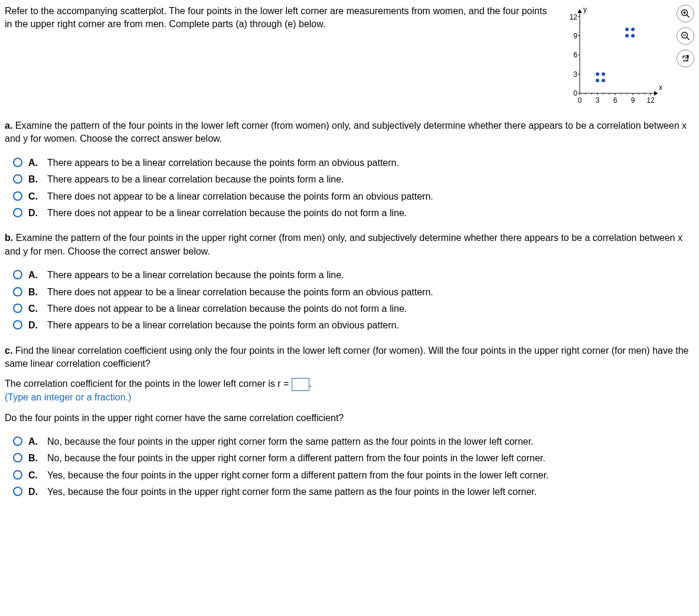  What do you see at coordinates (8, 125) in the screenshot?
I see `part-a-label: a.` at bounding box center [8, 125].